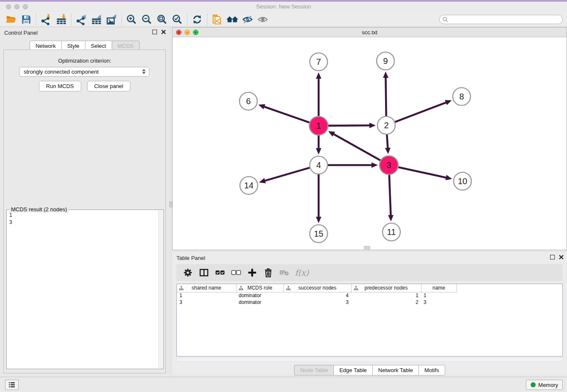  What do you see at coordinates (561, 257) in the screenshot?
I see `close-table-panel-button` at bounding box center [561, 257].